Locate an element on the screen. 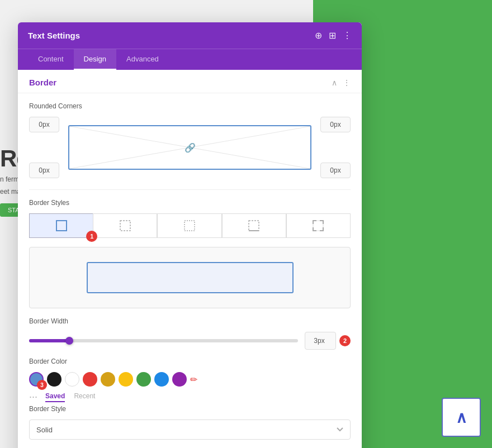  color-swatch-blue2 is located at coordinates (162, 379).